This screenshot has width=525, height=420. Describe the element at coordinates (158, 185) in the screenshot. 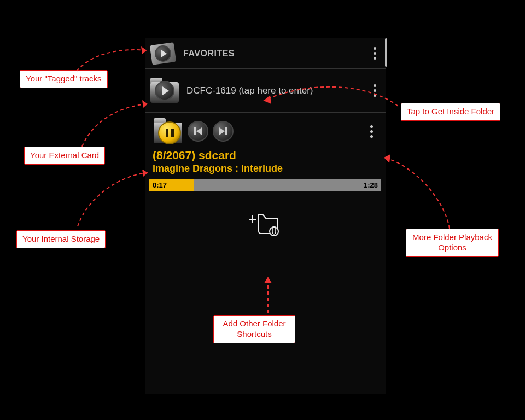

I see `time-elapsed: 0:17` at that location.